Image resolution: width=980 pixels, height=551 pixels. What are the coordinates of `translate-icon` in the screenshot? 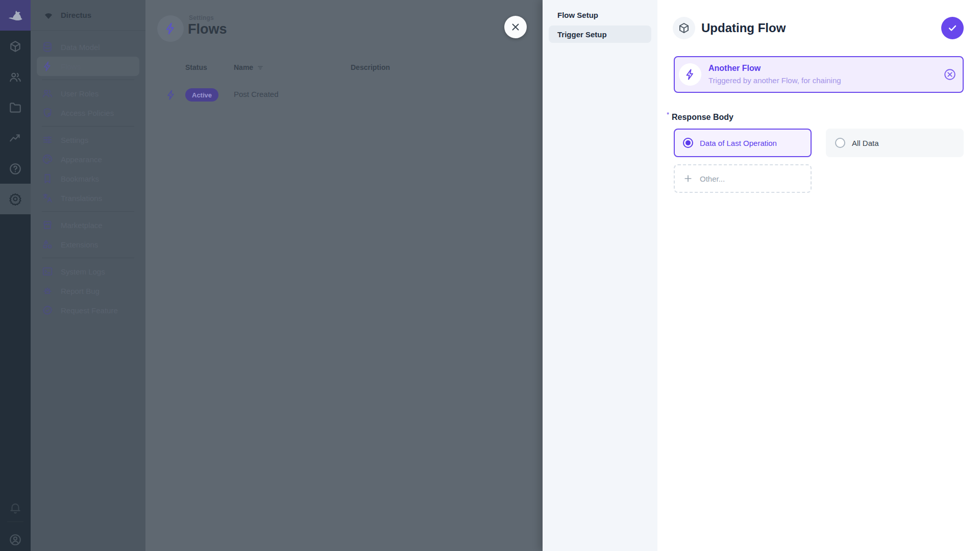 It's located at (47, 198).